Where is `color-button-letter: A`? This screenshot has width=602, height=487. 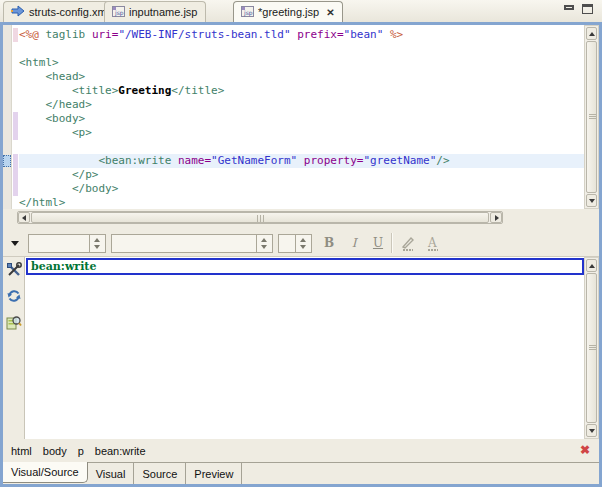 color-button-letter: A is located at coordinates (432, 243).